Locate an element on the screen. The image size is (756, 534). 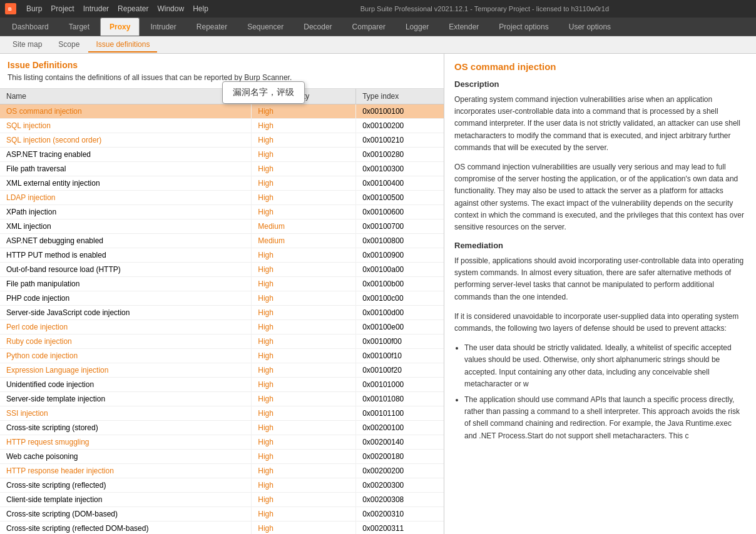
tab-target: Target is located at coordinates (79, 26).